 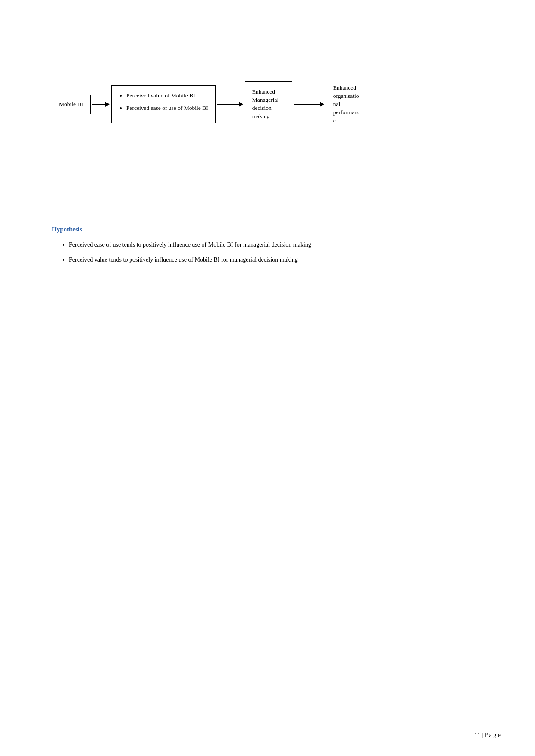 What do you see at coordinates (276, 245) in the screenshot?
I see `hypothesis-section: Hypothesis Perceived ease of use tends t…` at bounding box center [276, 245].